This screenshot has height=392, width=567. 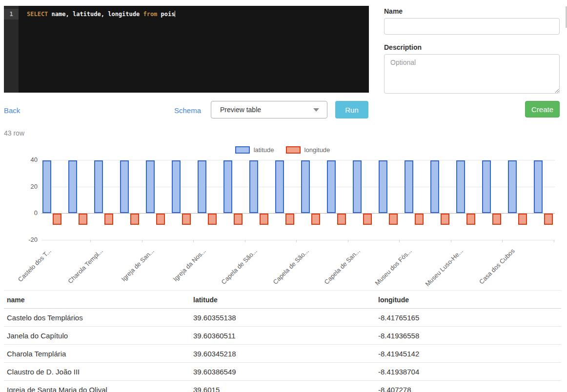 What do you see at coordinates (99, 335) in the screenshot?
I see `table-cell: Janela do Capítulo` at bounding box center [99, 335].